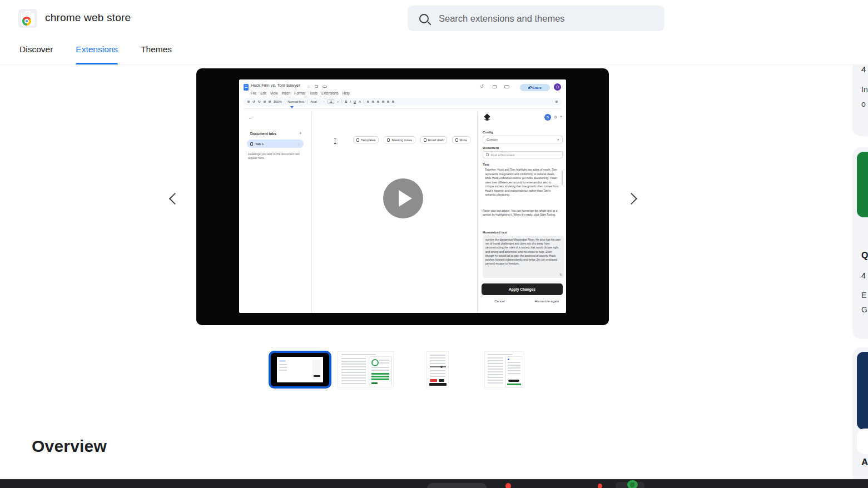  Describe the element at coordinates (558, 140) in the screenshot. I see `caret-down-icon: ▾` at that location.